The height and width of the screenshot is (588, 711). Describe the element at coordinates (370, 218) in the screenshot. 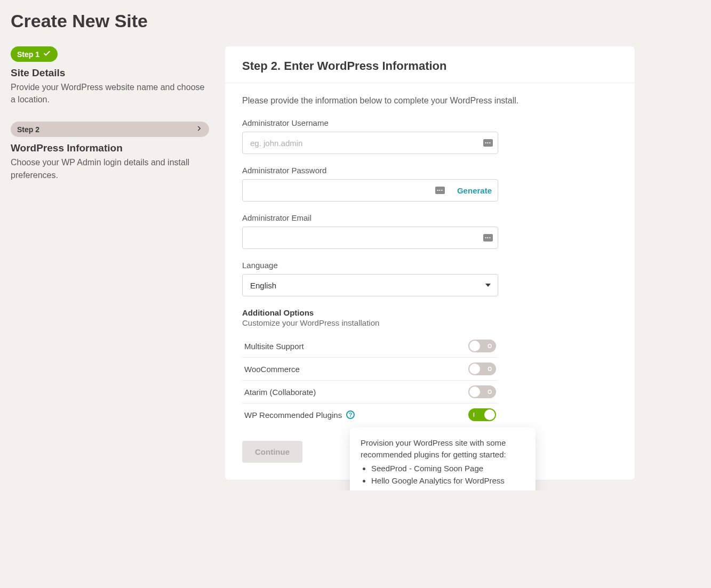

I see `email-label: Administrator Email` at that location.